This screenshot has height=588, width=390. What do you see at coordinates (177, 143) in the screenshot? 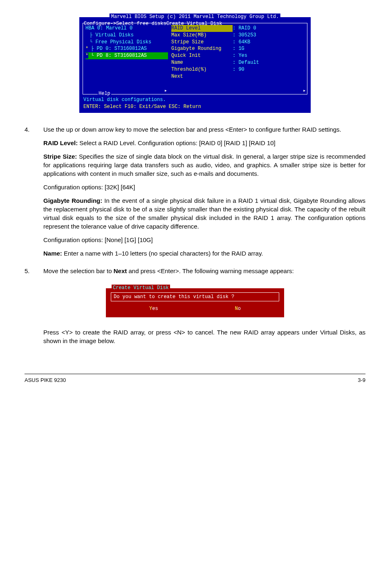
I see `raid-level-text: Select a RAID Level. Configuration optio…` at bounding box center [177, 143].